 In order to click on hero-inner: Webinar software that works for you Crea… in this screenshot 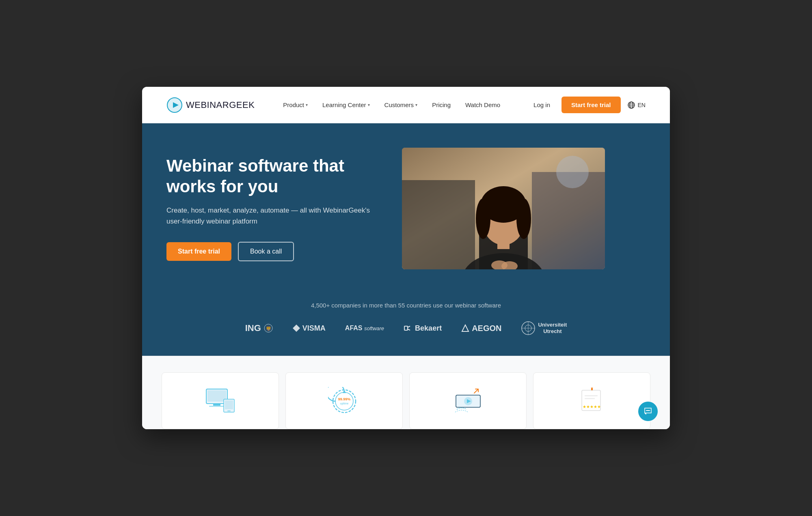, I will do `click(406, 209)`.